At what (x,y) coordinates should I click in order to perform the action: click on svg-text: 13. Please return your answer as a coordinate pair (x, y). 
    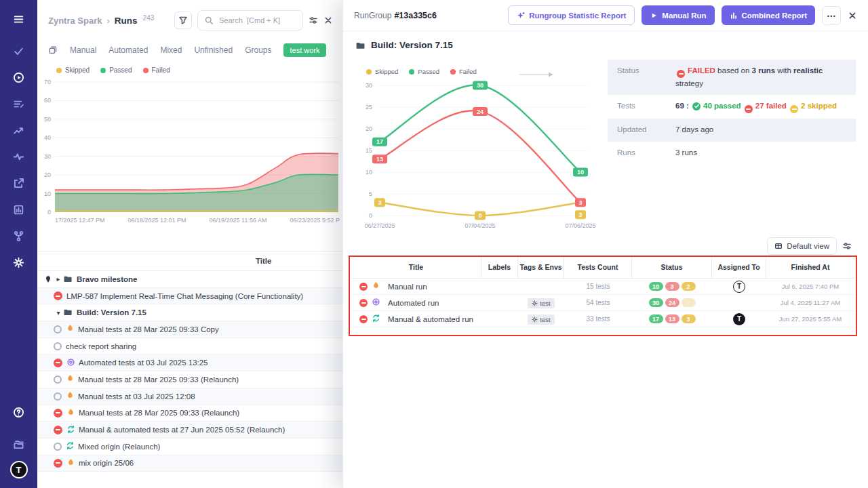
    Looking at the image, I should click on (380, 159).